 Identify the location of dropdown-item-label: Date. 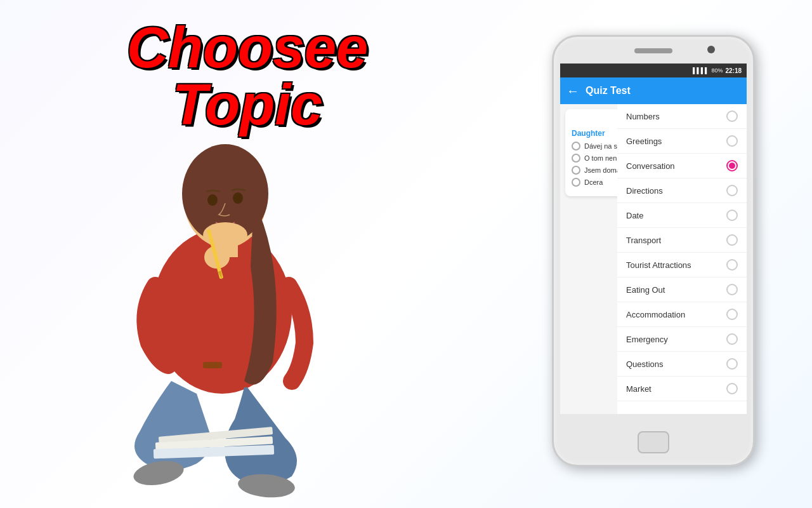
(634, 216).